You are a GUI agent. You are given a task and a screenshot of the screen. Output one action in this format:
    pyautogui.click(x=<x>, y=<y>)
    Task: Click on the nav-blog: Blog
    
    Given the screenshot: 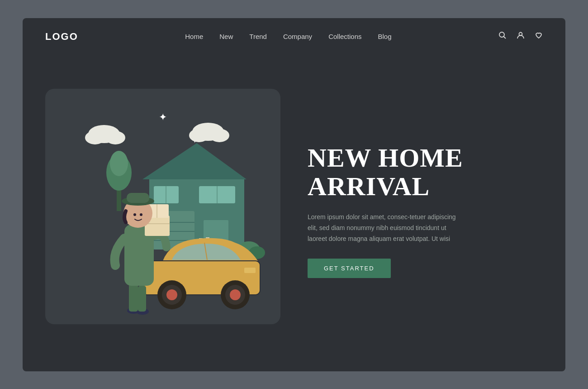 What is the action you would take?
    pyautogui.click(x=385, y=36)
    